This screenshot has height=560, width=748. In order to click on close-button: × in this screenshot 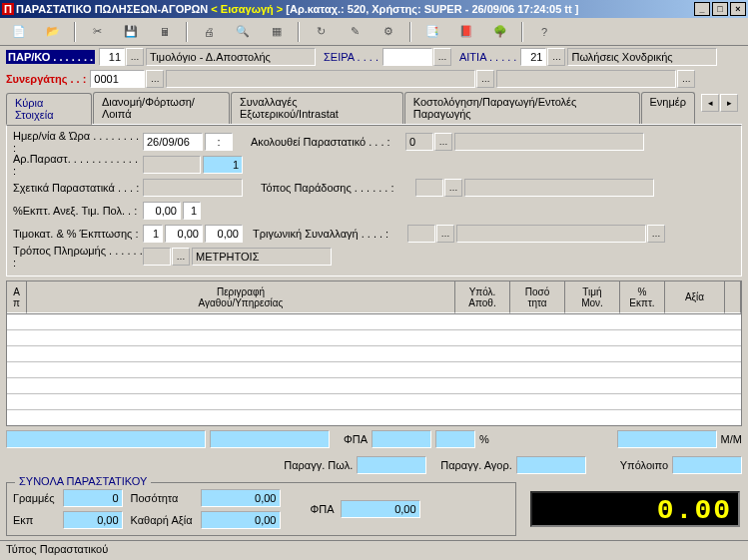, I will do `click(738, 9)`.